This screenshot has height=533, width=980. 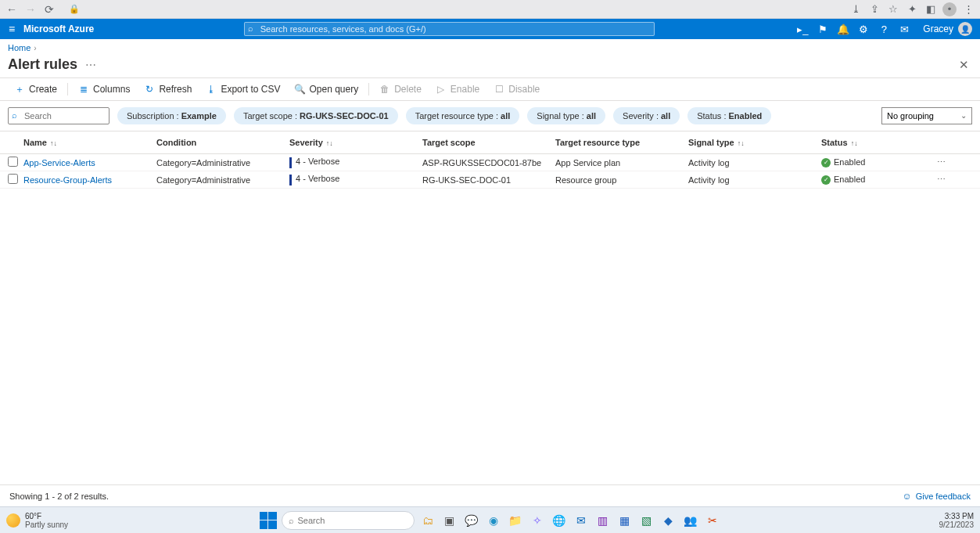 I want to click on col-signal-type: Signal type↑↓, so click(x=755, y=142).